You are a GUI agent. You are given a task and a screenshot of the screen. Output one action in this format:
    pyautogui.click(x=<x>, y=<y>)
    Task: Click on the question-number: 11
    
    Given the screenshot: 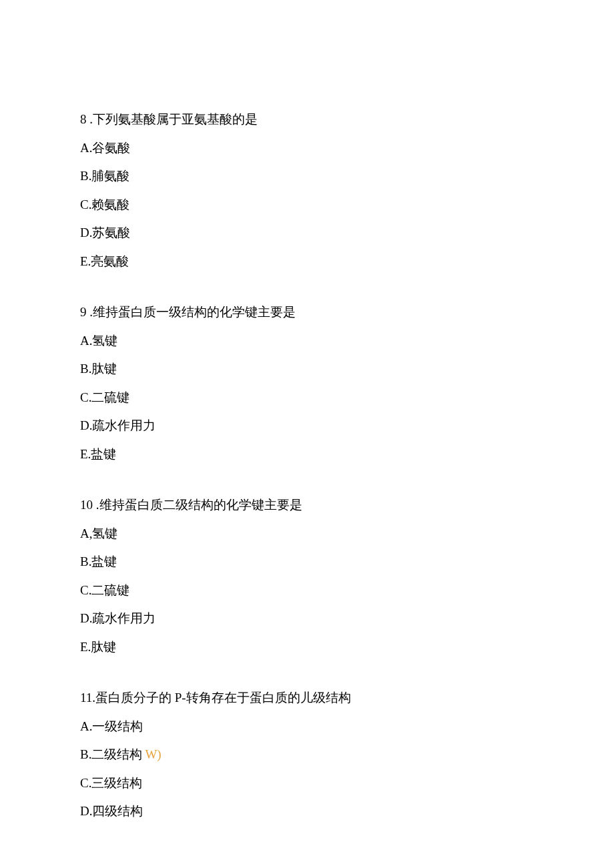 What is the action you would take?
    pyautogui.click(x=86, y=698)
    